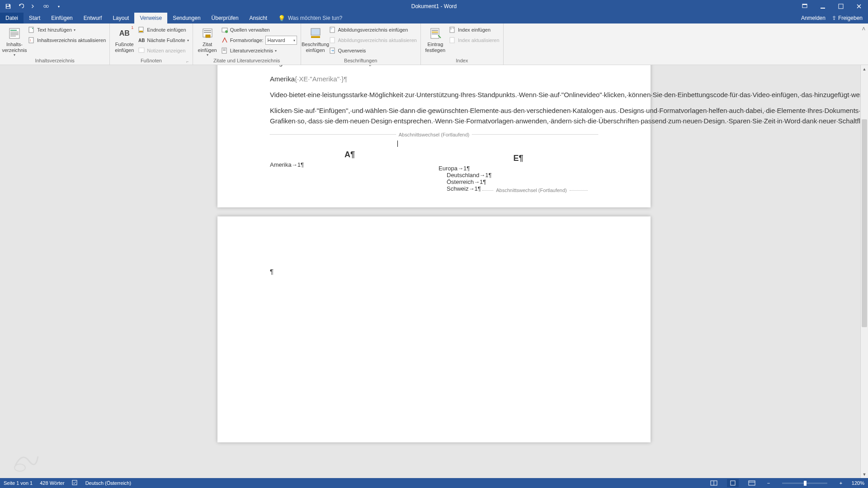 The height and width of the screenshot is (488, 868). What do you see at coordinates (282, 79) in the screenshot?
I see `text-amerika: Amerika` at bounding box center [282, 79].